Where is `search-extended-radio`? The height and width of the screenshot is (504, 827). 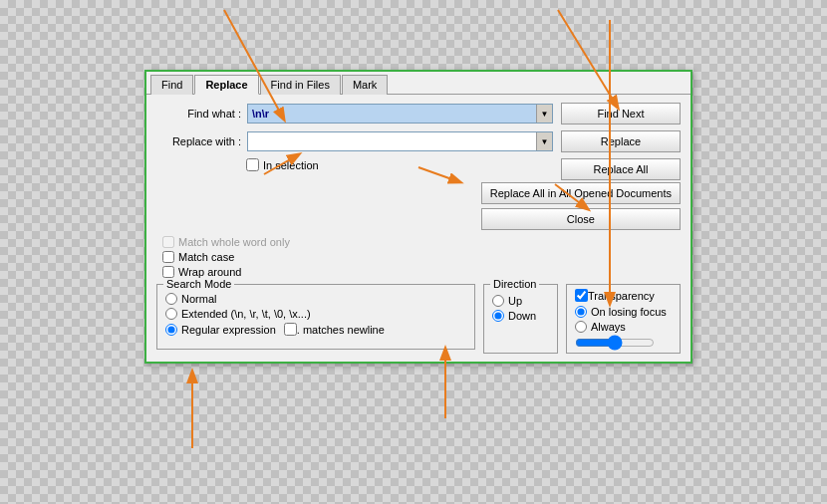
search-extended-radio is located at coordinates (171, 314).